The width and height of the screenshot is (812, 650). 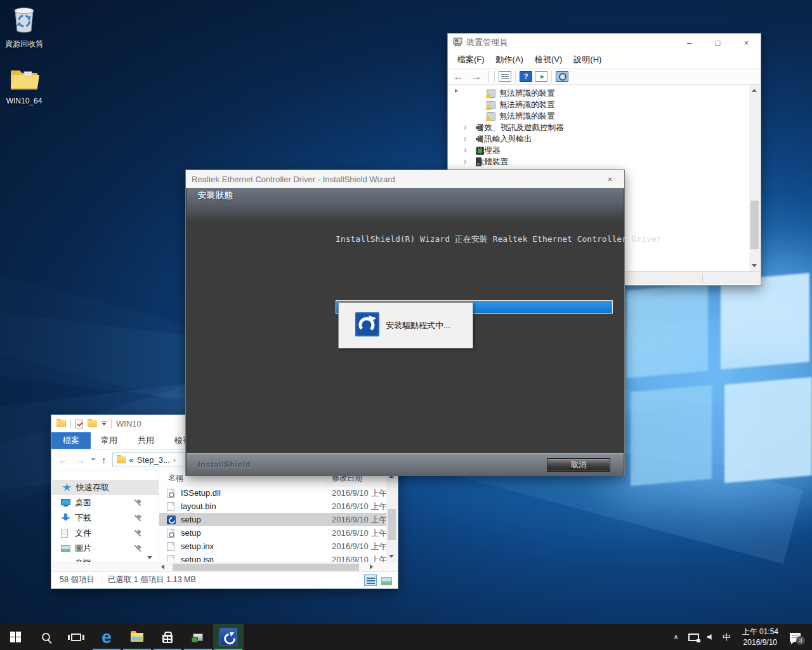 I want to click on qat-dropdown-icon, so click(x=104, y=424).